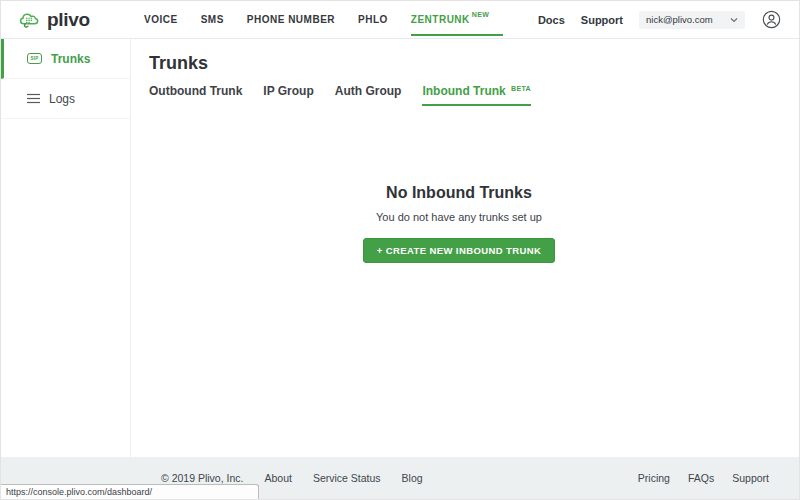 This screenshot has height=500, width=800. I want to click on account-email: nick@plivo.com, so click(680, 20).